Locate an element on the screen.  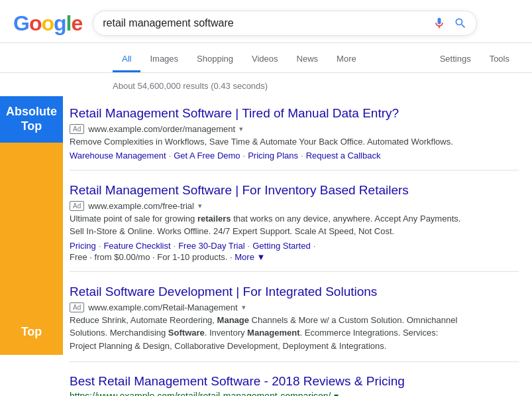
mic-icon is located at coordinates (439, 23).